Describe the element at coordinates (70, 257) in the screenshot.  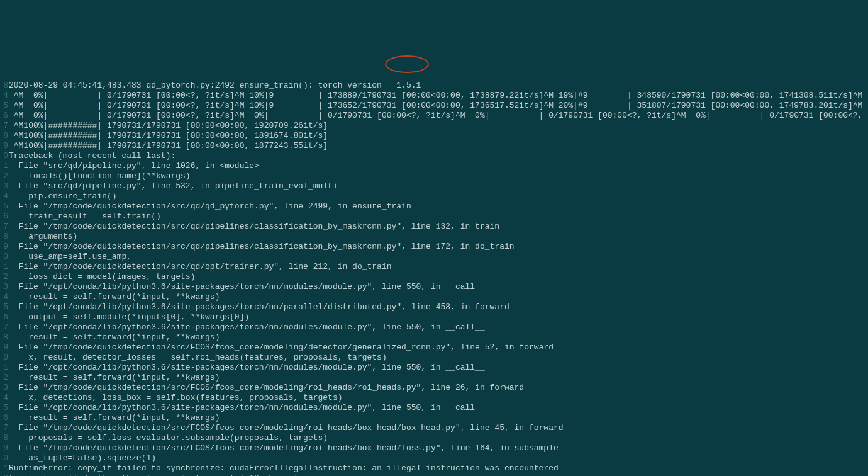
I see `line-text: use_amp=self.use_amp,` at that location.